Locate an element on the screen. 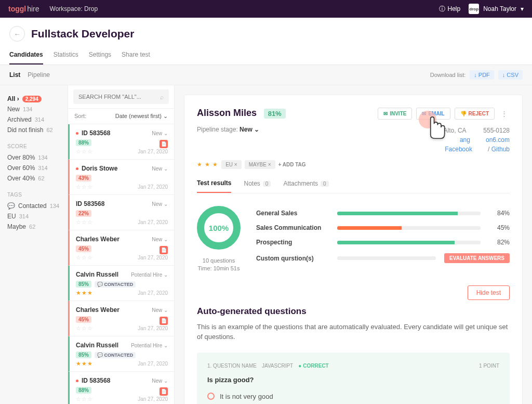 Image resolution: width=532 pixels, height=404 pixels. tab-notes: Notes0 is located at coordinates (257, 186).